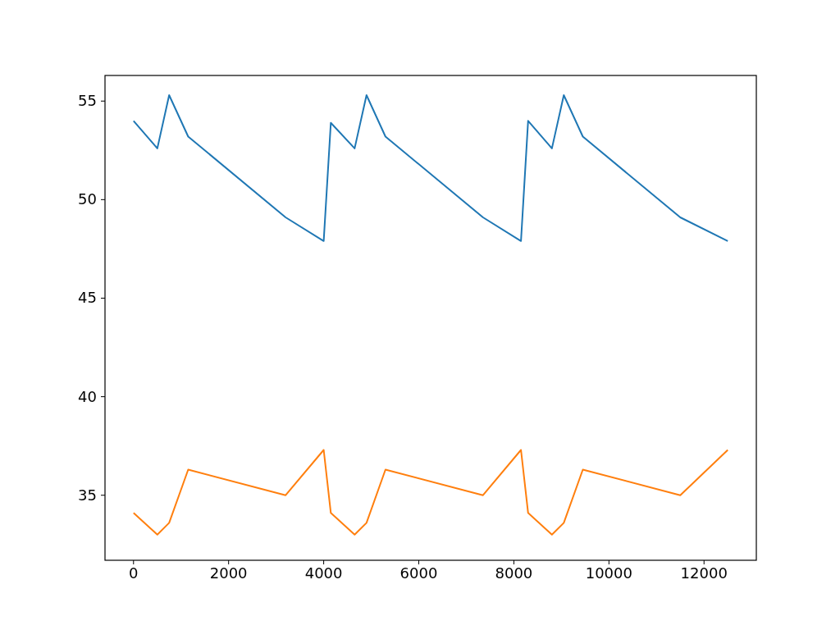 This screenshot has height=630, width=840. I want to click on x-axis-ticks: 020004000600080001000012000, so click(428, 571).